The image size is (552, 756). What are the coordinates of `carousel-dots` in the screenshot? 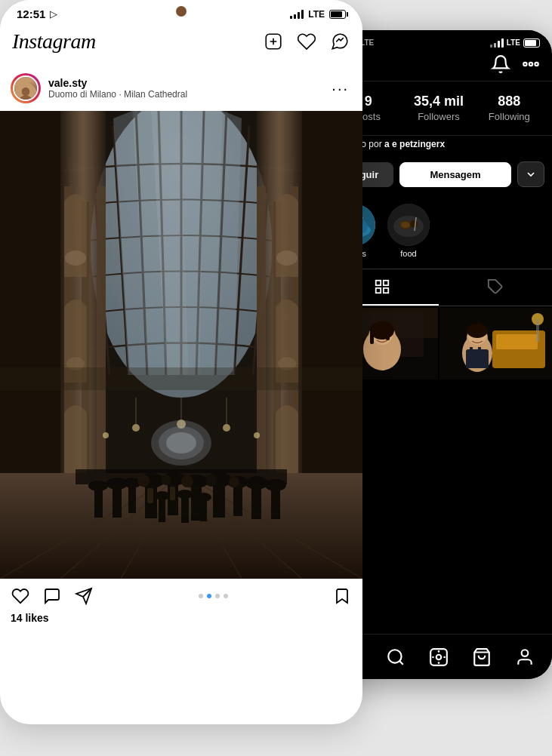 It's located at (213, 596).